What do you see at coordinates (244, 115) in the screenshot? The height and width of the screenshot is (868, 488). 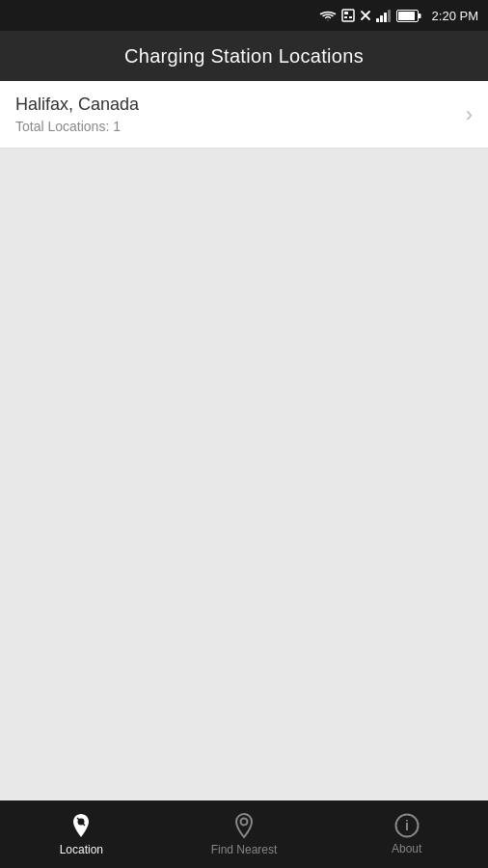 I see `location-list-item: Halifax, Canada Total Locations: 1 ›` at bounding box center [244, 115].